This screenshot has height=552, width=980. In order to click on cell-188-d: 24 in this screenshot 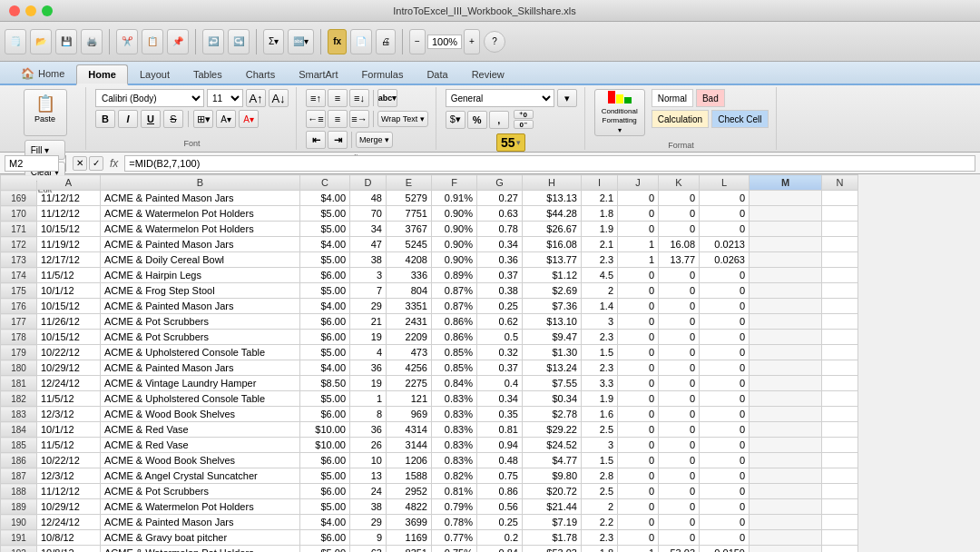, I will do `click(368, 492)`.